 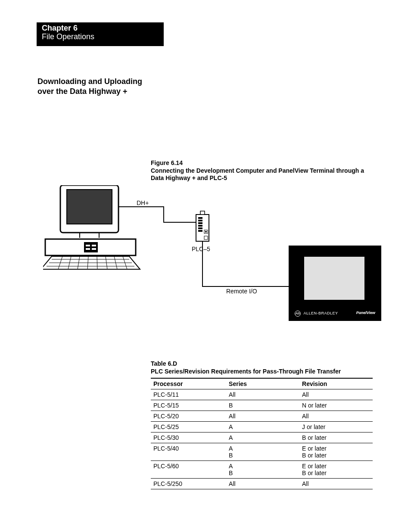 What do you see at coordinates (336, 384) in the screenshot?
I see `col-header-revision: Revision` at bounding box center [336, 384].